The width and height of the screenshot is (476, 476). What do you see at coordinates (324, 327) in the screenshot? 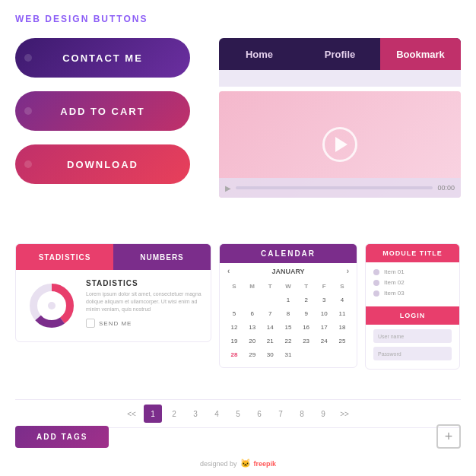
I see `cal-day: 17` at bounding box center [324, 327].